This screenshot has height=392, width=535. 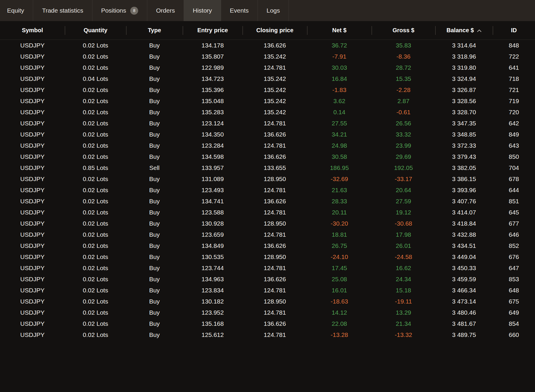 What do you see at coordinates (464, 313) in the screenshot?
I see `cell-balance: 3 480.46` at bounding box center [464, 313].